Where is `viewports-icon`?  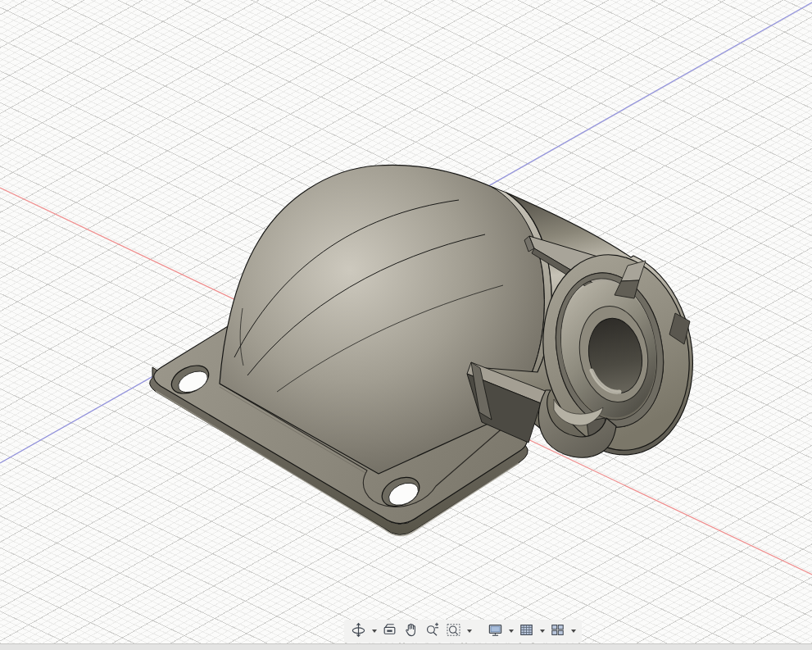 viewports-icon is located at coordinates (557, 631).